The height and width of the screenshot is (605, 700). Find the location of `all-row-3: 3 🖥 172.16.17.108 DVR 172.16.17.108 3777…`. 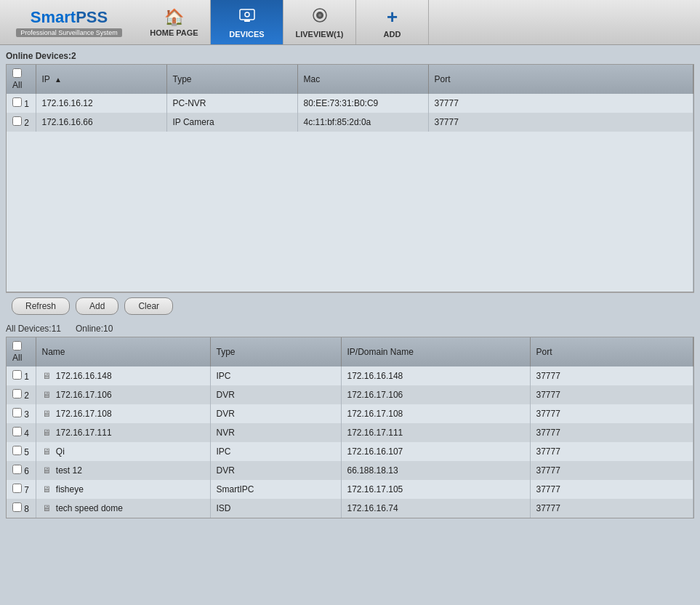

all-row-3: 3 🖥 172.16.17.108 DVR 172.16.17.108 3777… is located at coordinates (350, 414).